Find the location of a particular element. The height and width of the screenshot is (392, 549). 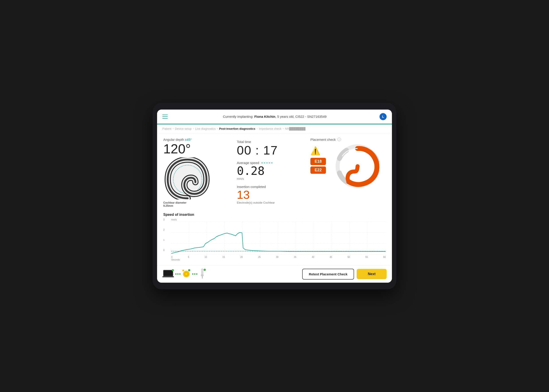

breadcrumb-live-diagnostics: Live diagnostics is located at coordinates (205, 129).